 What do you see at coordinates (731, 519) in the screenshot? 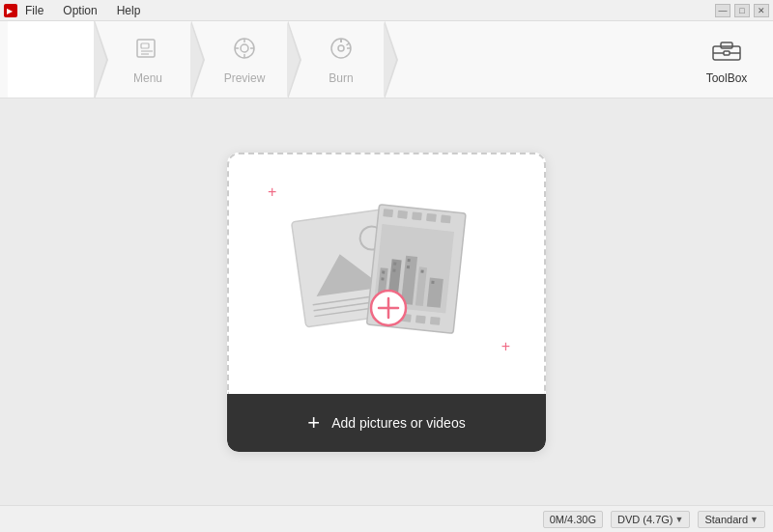
I see `quality-selector: Standard ▼` at bounding box center [731, 519].